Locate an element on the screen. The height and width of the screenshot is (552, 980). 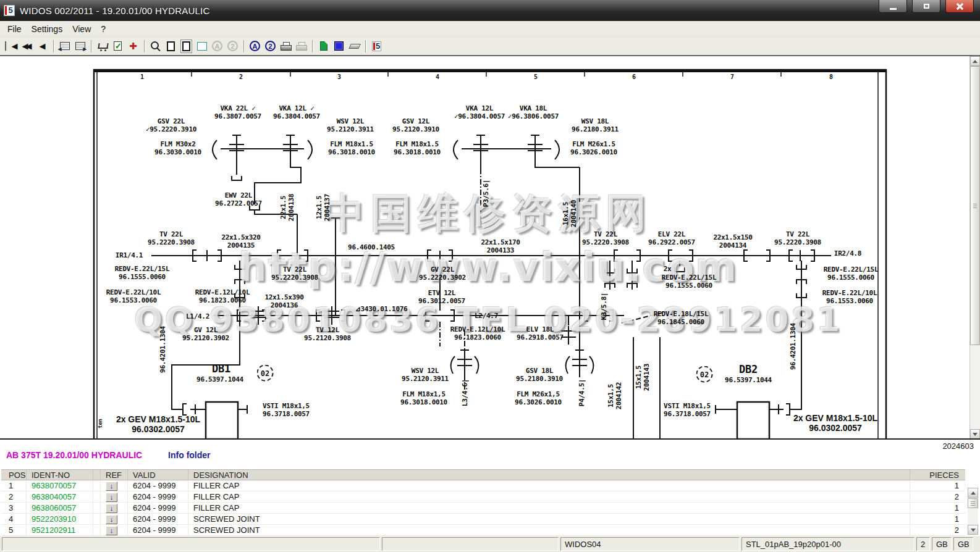
menu-item-help: ? is located at coordinates (106, 29).